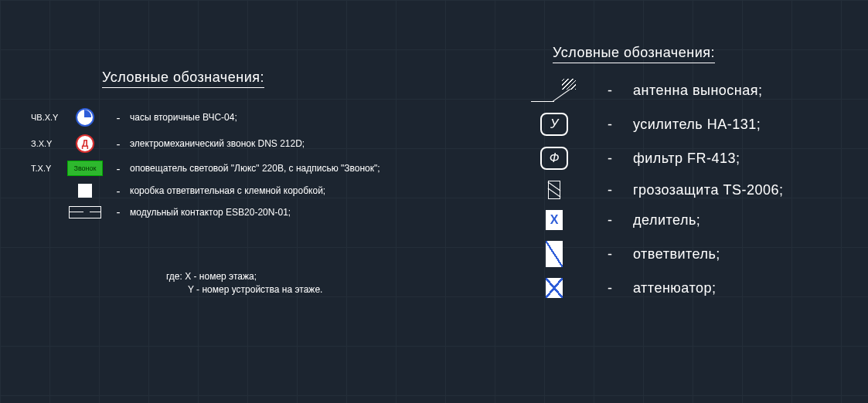 The image size is (868, 403). Describe the element at coordinates (247, 168) in the screenshot. I see `legend-row: Т.X.Y Звонок - оповещатель световой "Люк…` at that location.